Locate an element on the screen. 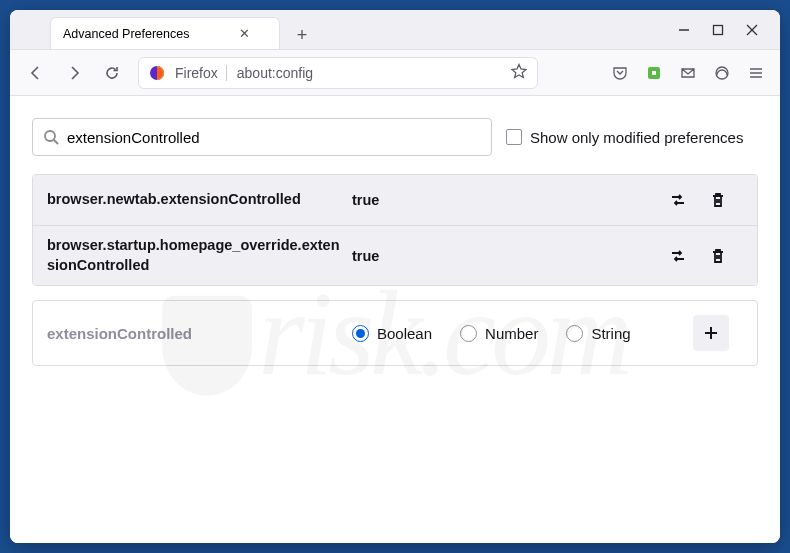 Image resolution: width=790 pixels, height=553 pixels. back-button is located at coordinates (36, 73).